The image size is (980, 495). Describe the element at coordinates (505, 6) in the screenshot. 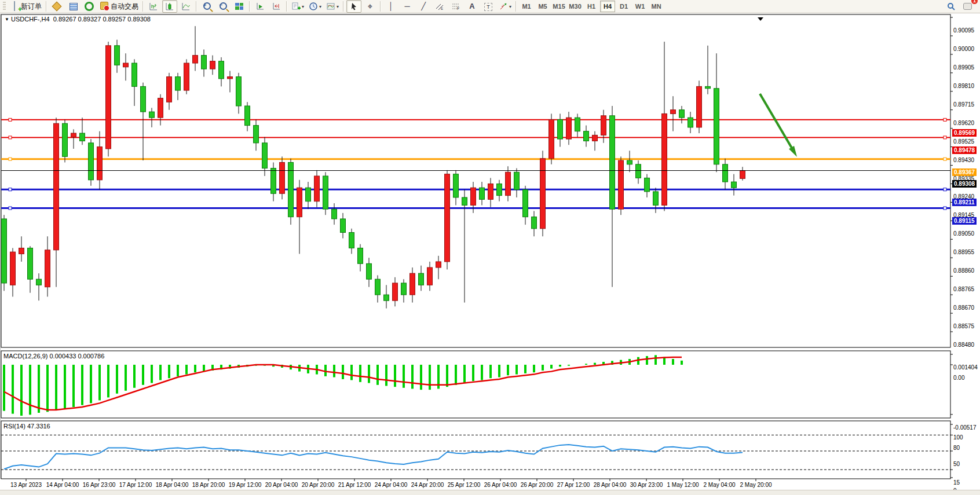

I see `arrows-tool-button: ▾` at that location.